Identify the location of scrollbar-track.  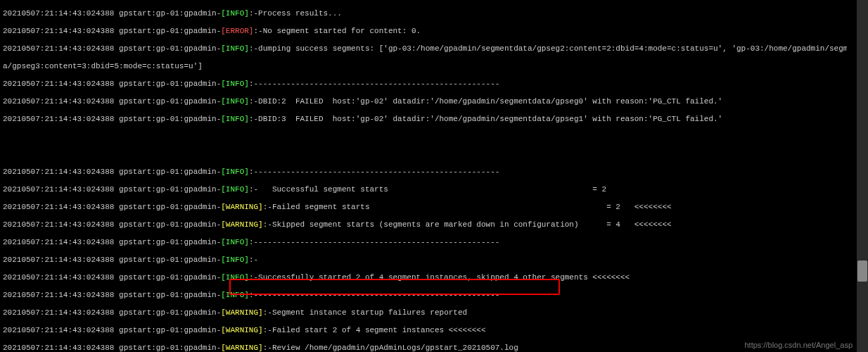
(862, 176).